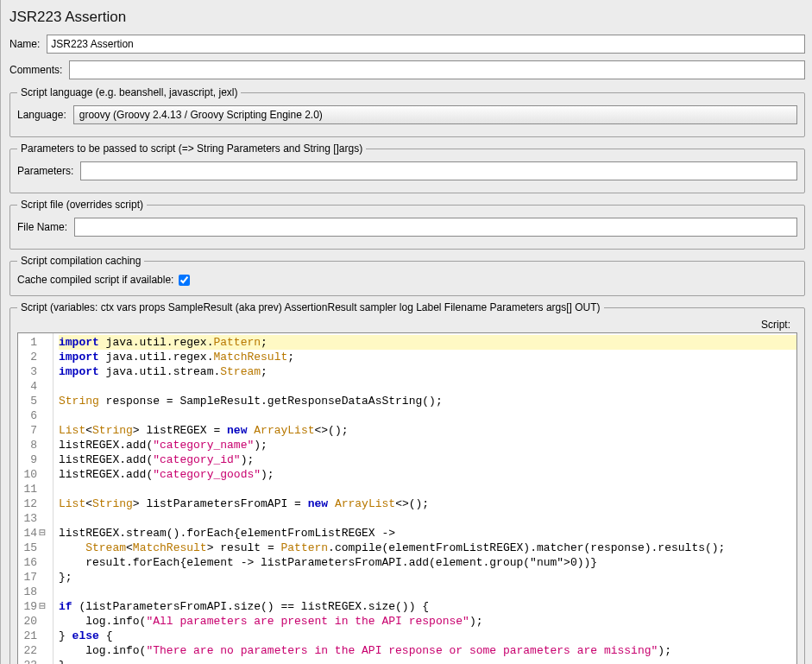  Describe the element at coordinates (41, 115) in the screenshot. I see `language-label: Language:` at that location.